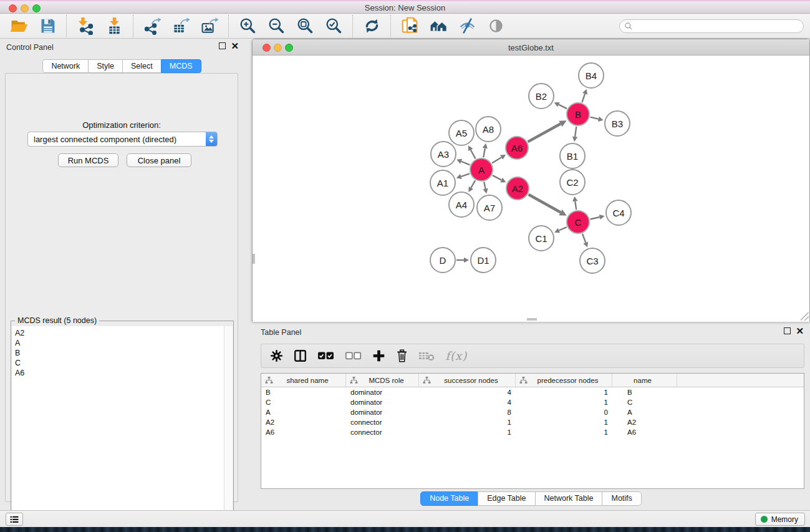  I want to click on edge-C-C3, so click(585, 241).